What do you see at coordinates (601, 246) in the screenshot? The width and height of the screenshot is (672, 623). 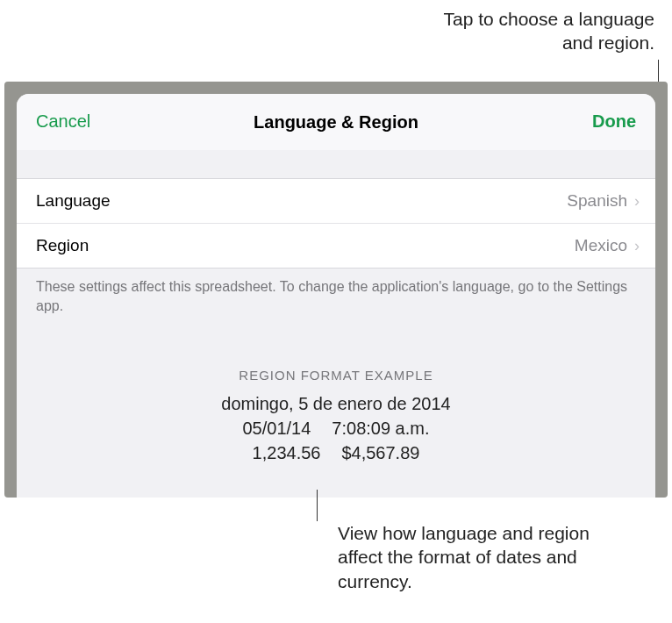 I see `region-value: Mexico` at bounding box center [601, 246].